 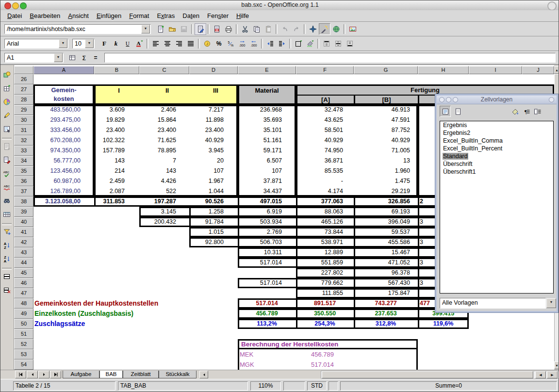 What do you see at coordinates (214, 120) in the screenshot?
I see `cell-D30: 11.898` at bounding box center [214, 120].